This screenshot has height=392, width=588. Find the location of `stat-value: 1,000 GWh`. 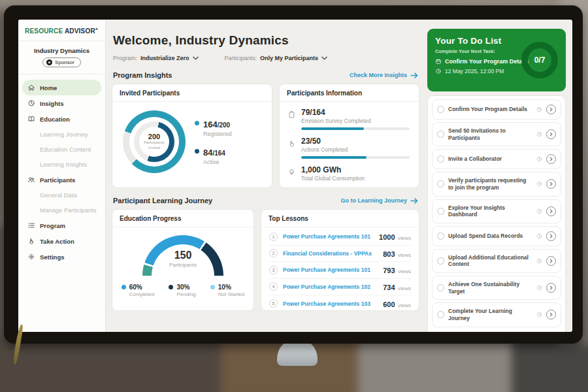

stat-value: 1,000 GWh is located at coordinates (355, 170).